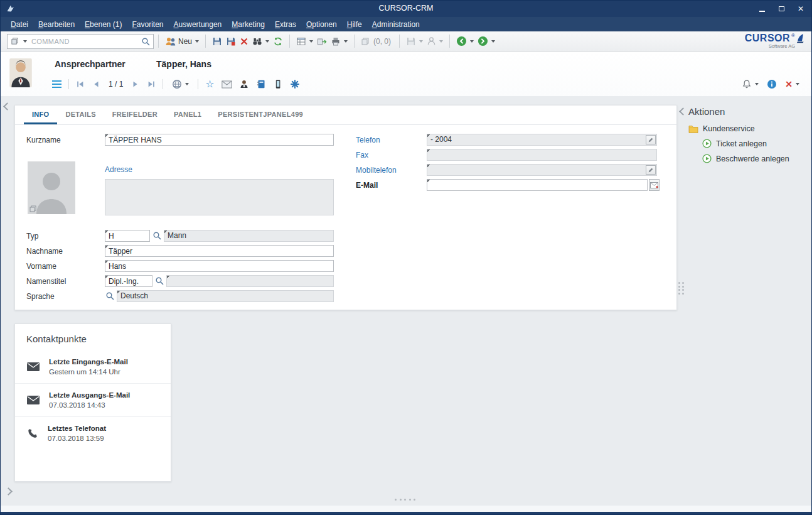  I want to click on sprache-lookup-icon, so click(110, 296).